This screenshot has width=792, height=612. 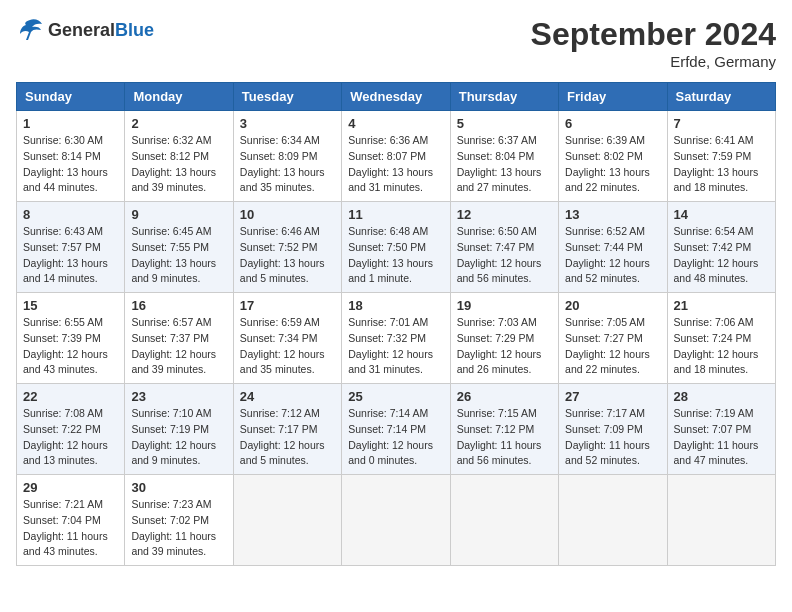 What do you see at coordinates (178, 214) in the screenshot?
I see `day-number: 9` at bounding box center [178, 214].